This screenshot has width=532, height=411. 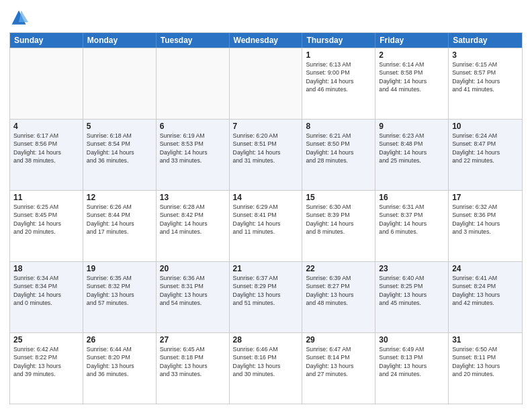 I want to click on day-info: Sunrise: 6:47 AM Sunset: 8:14 PM Dayligh…, so click(x=339, y=361).